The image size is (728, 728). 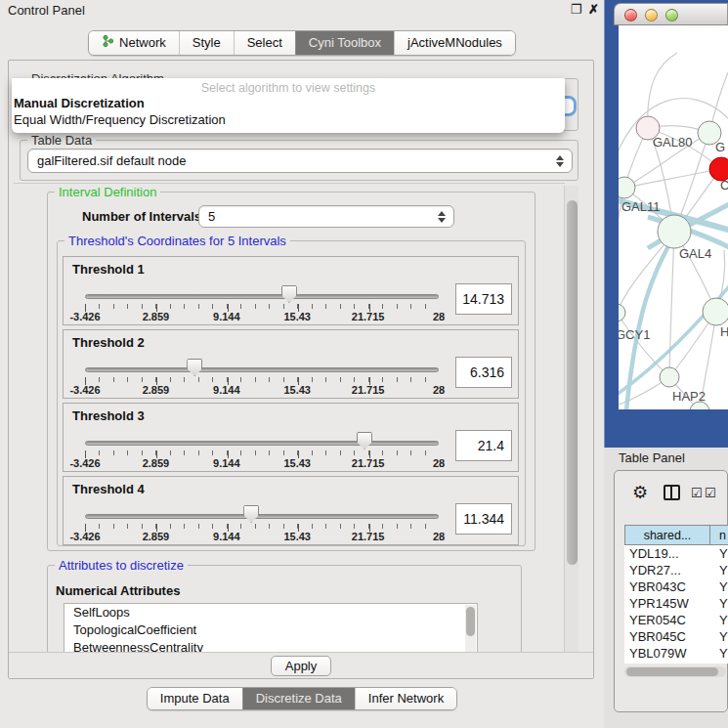 What do you see at coordinates (107, 43) in the screenshot?
I see `network-icon` at bounding box center [107, 43].